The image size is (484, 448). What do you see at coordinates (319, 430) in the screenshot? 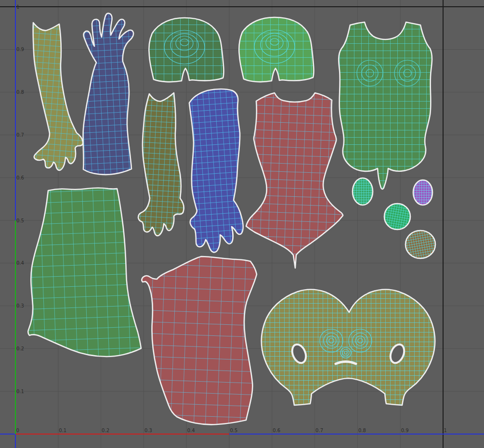
I see `u-tick-label: 0.7` at bounding box center [319, 430].